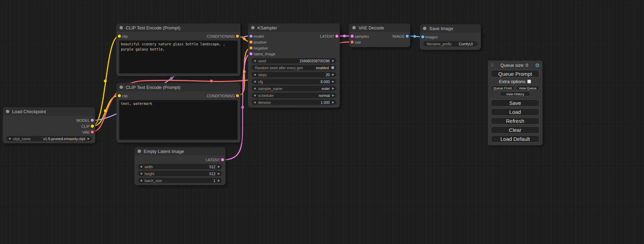  Describe the element at coordinates (242, 107) in the screenshot. I see `link-midpoint-dot` at that location.